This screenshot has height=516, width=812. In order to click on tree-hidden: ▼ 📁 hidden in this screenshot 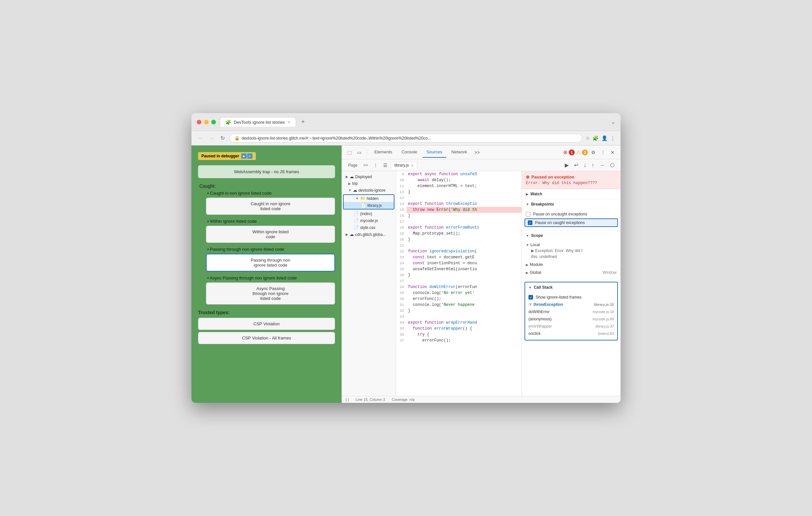, I will do `click(369, 199)`.